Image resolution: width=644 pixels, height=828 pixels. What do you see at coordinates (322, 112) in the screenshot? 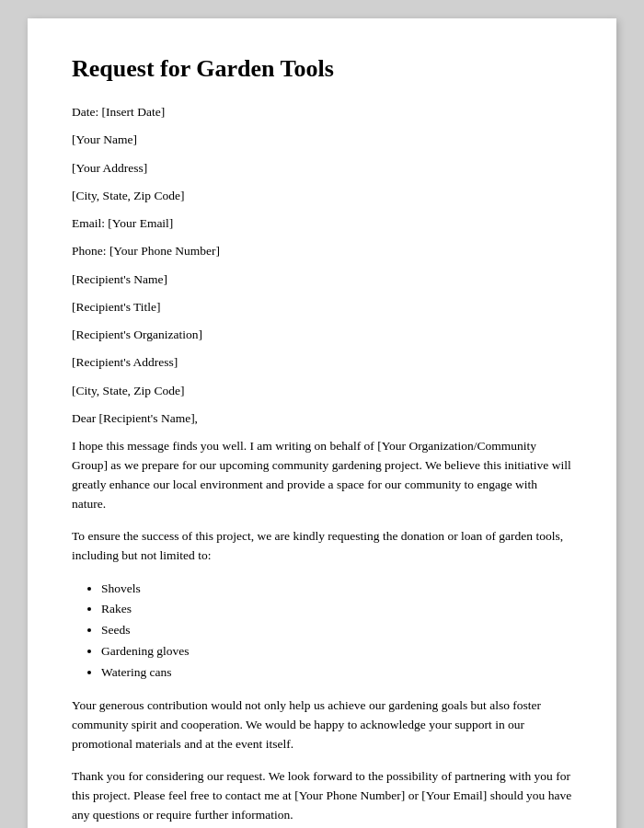
I see `field-line-0: Date: [Insert Date]` at bounding box center [322, 112].